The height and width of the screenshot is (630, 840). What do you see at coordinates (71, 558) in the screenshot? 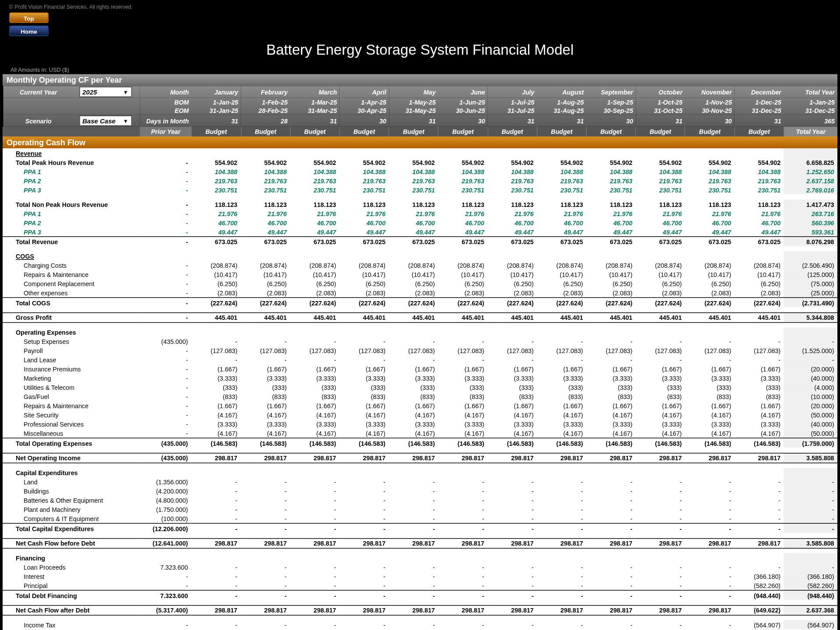
I see `row-label: Financing` at bounding box center [71, 558].